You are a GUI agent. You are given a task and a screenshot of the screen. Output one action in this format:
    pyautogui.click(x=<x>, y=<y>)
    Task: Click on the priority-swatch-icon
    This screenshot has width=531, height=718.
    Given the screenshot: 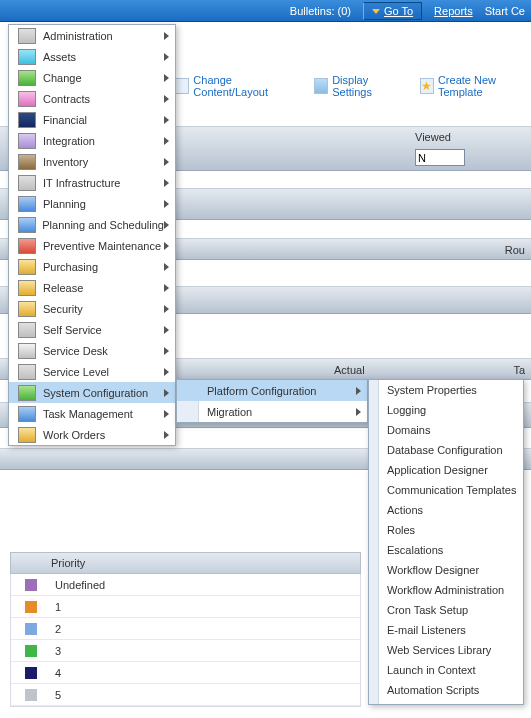 What is the action you would take?
    pyautogui.click(x=31, y=651)
    